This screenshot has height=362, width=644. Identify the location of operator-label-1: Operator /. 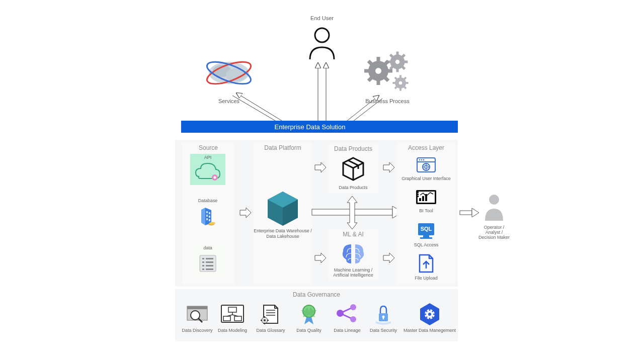
(494, 227).